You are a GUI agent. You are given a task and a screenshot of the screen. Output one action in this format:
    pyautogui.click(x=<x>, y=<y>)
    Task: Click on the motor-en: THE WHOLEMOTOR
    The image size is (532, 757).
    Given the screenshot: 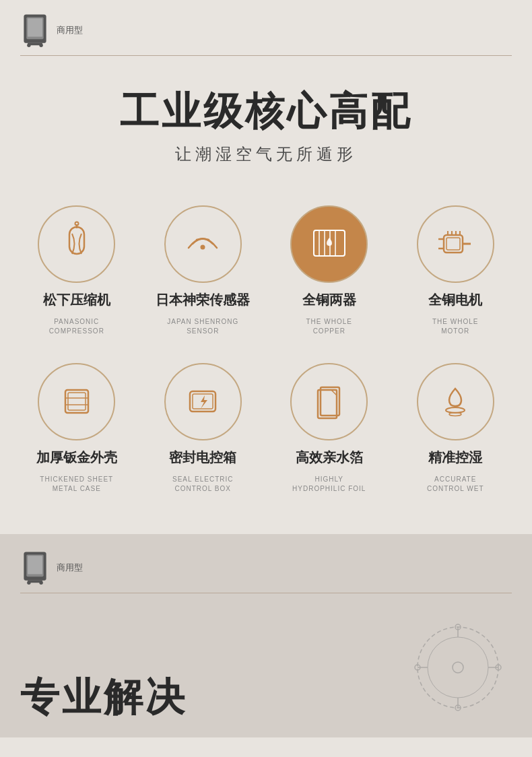 What is the action you would take?
    pyautogui.click(x=455, y=327)
    